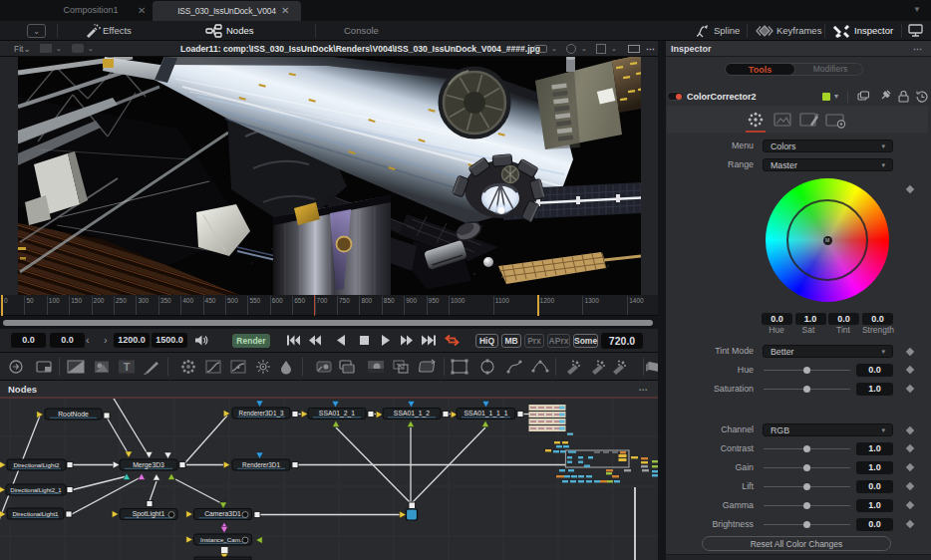  Describe the element at coordinates (36, 464) in the screenshot. I see `svg-text: DirectionalLight2` at that location.